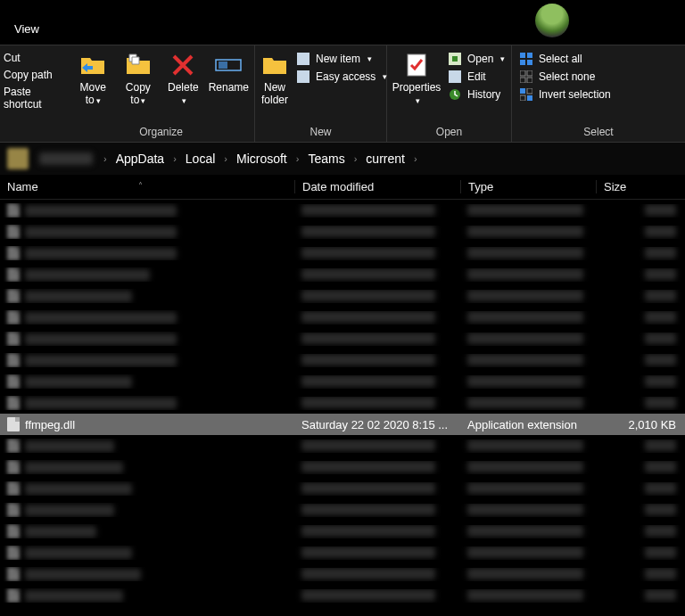 This screenshot has width=685, height=616. What do you see at coordinates (483, 94) in the screenshot?
I see `history-label: History` at bounding box center [483, 94].